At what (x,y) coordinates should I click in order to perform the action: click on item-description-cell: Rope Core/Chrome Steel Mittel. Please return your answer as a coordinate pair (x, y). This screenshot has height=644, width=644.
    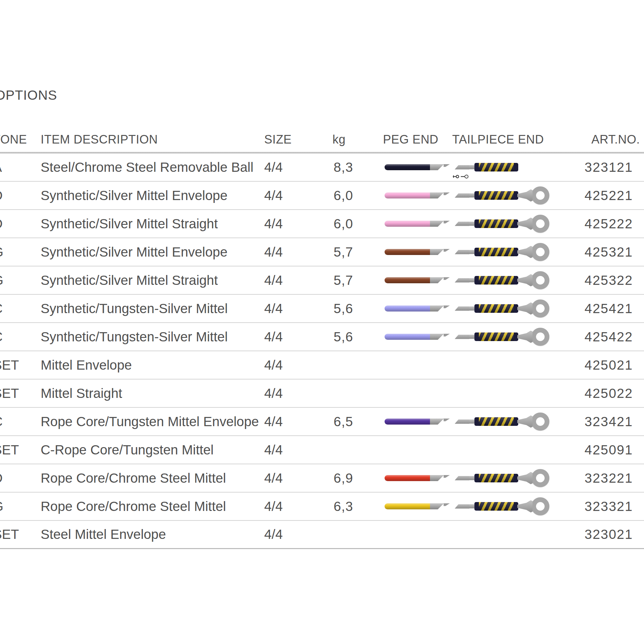
    Looking at the image, I should click on (133, 506).